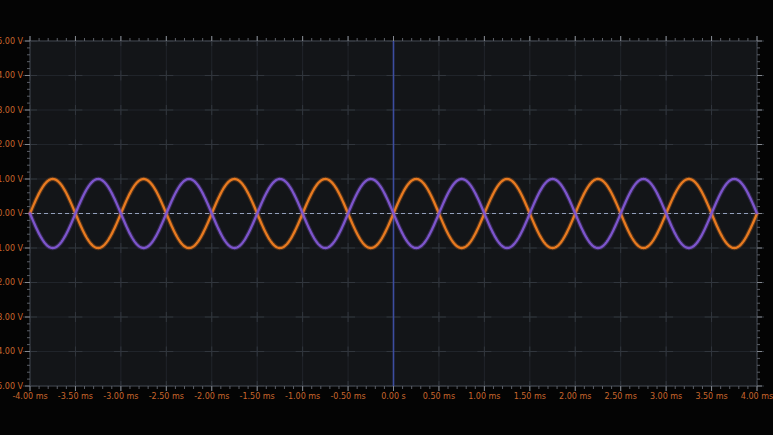 The width and height of the screenshot is (773, 435). I want to click on y-tick-label: -1.00 V, so click(12, 248).